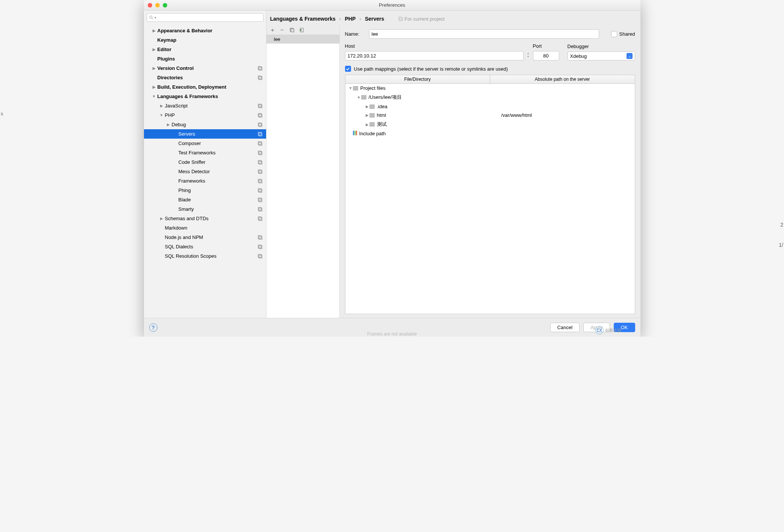 This screenshot has width=784, height=532. I want to click on path-row: ▶html/var/www/html, so click(490, 115).